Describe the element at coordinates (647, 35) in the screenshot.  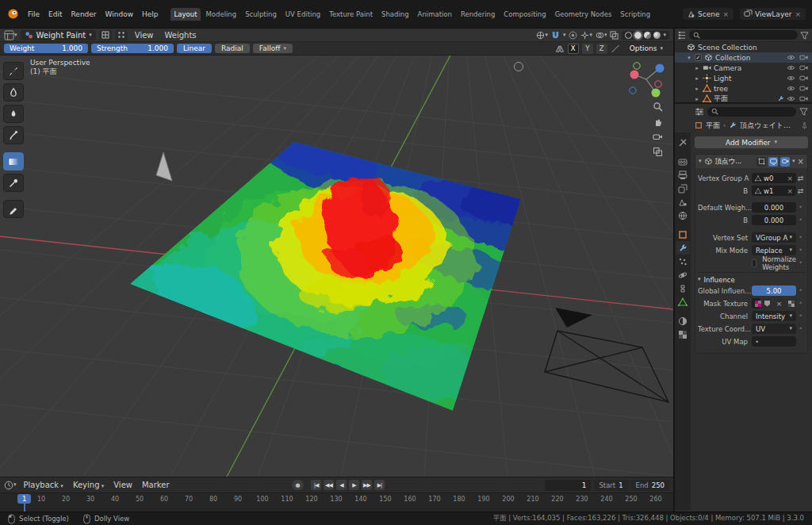
I see `shading-material-icon` at that location.